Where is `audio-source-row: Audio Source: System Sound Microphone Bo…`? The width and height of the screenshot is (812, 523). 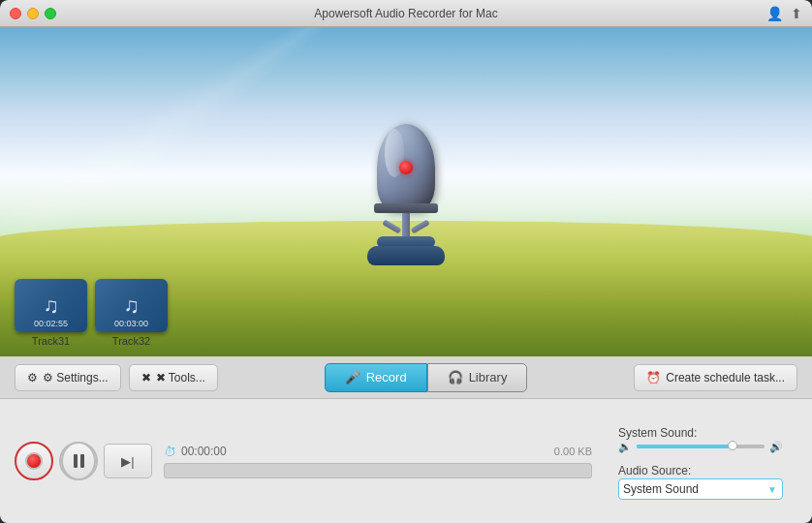 audio-source-row: Audio Source: System Sound Microphone Bo… is located at coordinates (701, 480).